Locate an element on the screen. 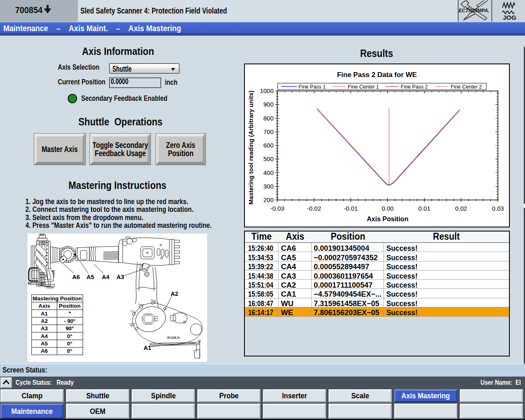 The height and width of the screenshot is (420, 525). svg-text: Axis Position is located at coordinates (387, 219).